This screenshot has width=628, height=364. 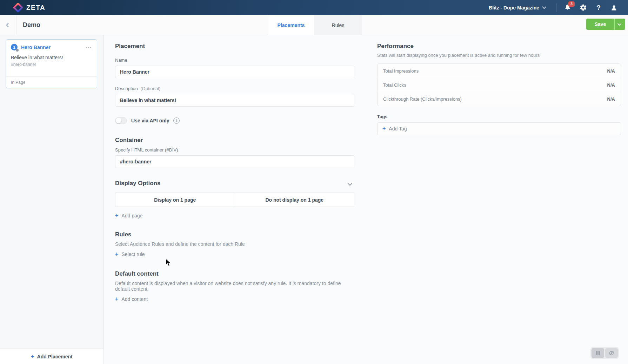 What do you see at coordinates (583, 8) in the screenshot?
I see `gear-icon` at bounding box center [583, 8].